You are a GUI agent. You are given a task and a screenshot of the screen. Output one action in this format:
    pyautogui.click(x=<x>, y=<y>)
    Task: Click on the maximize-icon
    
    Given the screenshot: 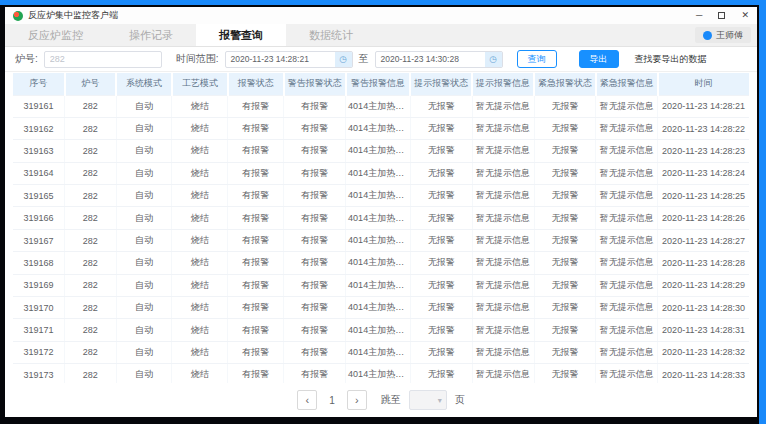 What is the action you would take?
    pyautogui.click(x=722, y=16)
    